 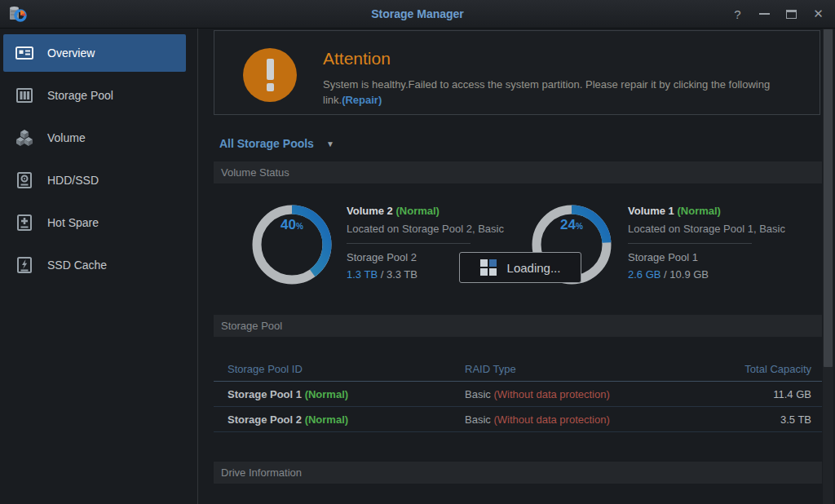 I want to click on attention-title: Attention, so click(x=546, y=59).